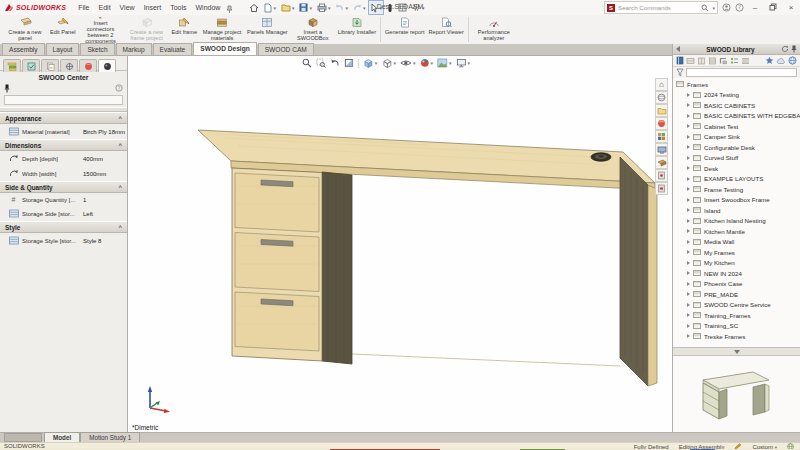 This screenshot has width=800, height=450. Describe the element at coordinates (25, 30) in the screenshot. I see `create-panel-button: Create a new panel` at that location.